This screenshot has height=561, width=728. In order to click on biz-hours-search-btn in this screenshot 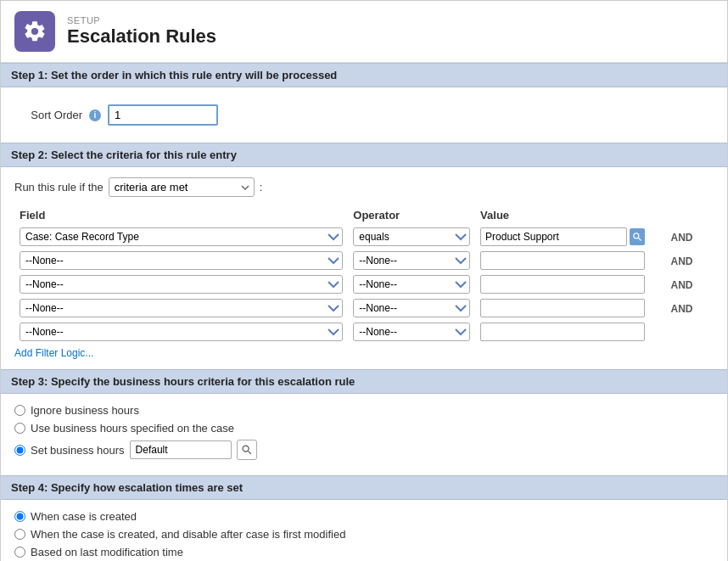, I will do `click(247, 450)`.